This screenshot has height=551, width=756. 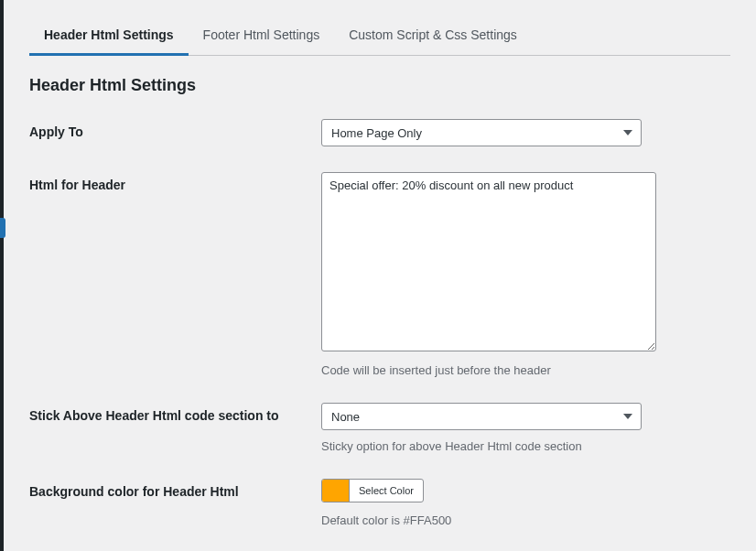 What do you see at coordinates (386, 491) in the screenshot?
I see `select-color-button: Select Color` at bounding box center [386, 491].